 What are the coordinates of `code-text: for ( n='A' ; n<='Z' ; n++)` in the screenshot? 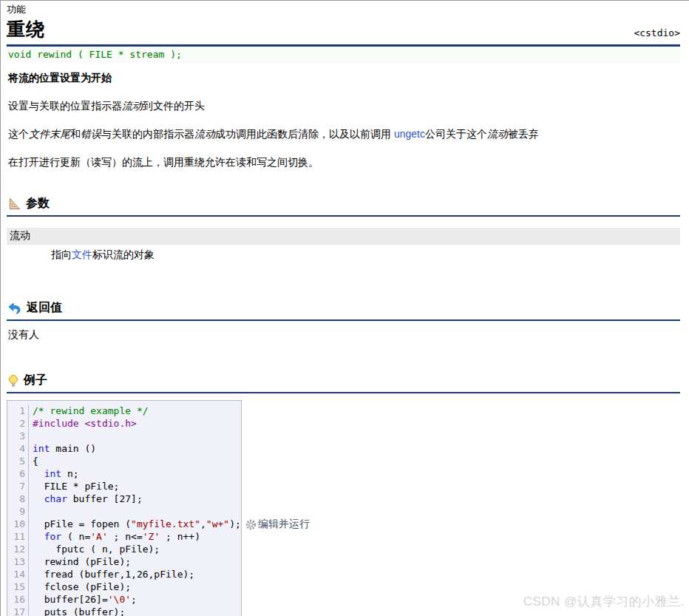 It's located at (117, 537).